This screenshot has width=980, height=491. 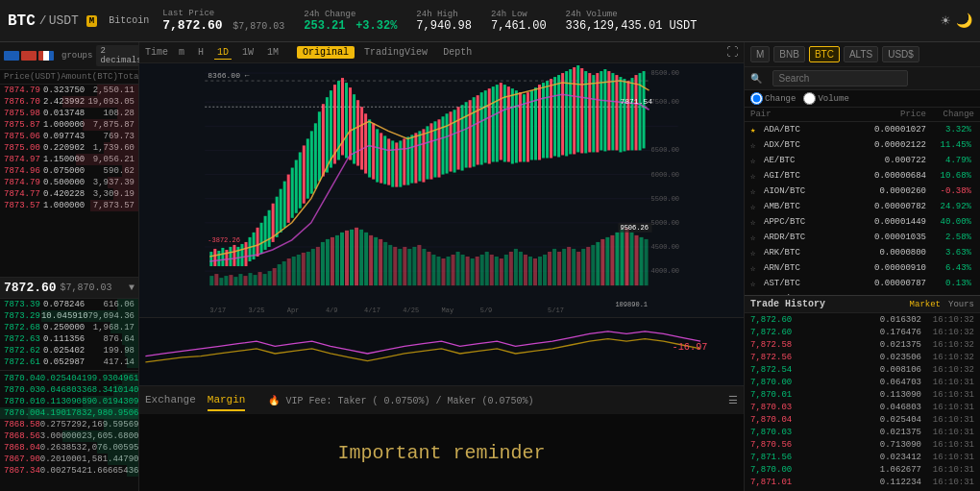 I want to click on radio-change: Change, so click(x=772, y=98).